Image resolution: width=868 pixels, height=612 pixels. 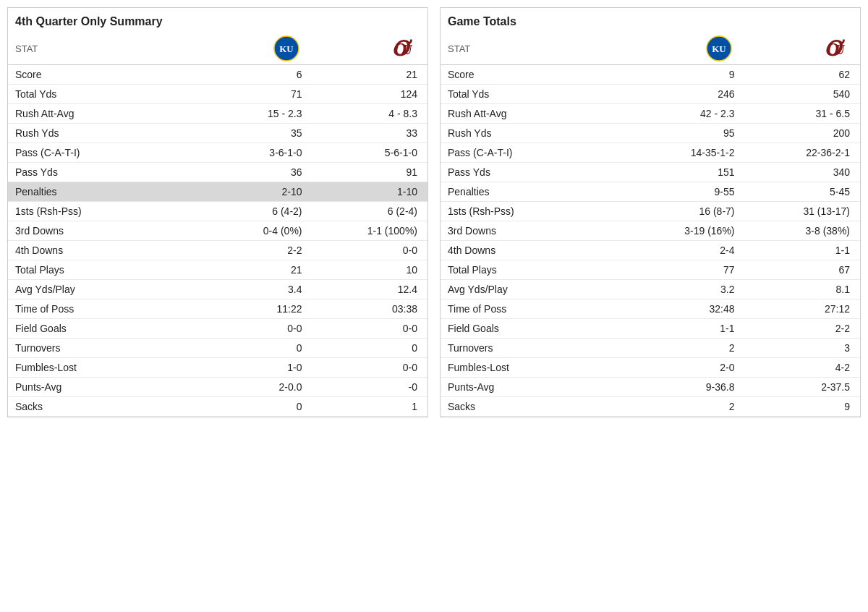 What do you see at coordinates (650, 20) in the screenshot?
I see `panel-title-game: Game Totals` at bounding box center [650, 20].